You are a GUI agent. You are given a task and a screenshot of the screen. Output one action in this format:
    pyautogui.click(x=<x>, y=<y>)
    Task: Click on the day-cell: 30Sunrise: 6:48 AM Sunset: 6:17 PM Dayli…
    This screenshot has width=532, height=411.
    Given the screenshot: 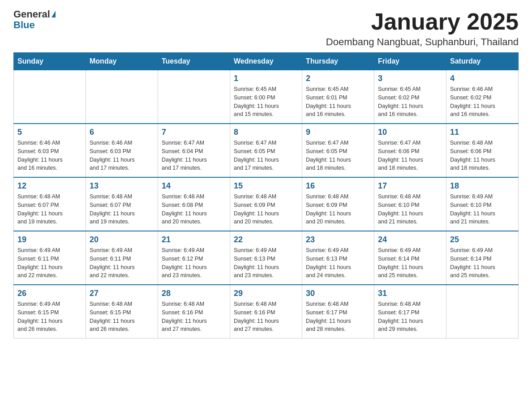 What is the action you would take?
    pyautogui.click(x=339, y=312)
    